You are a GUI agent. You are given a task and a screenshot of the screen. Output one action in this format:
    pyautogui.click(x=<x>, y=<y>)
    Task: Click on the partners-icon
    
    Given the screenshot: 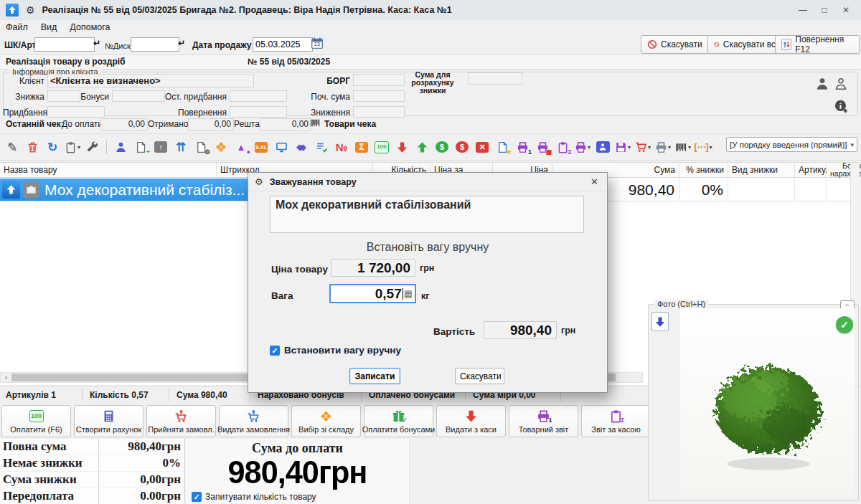 What is the action you would take?
    pyautogui.click(x=301, y=147)
    